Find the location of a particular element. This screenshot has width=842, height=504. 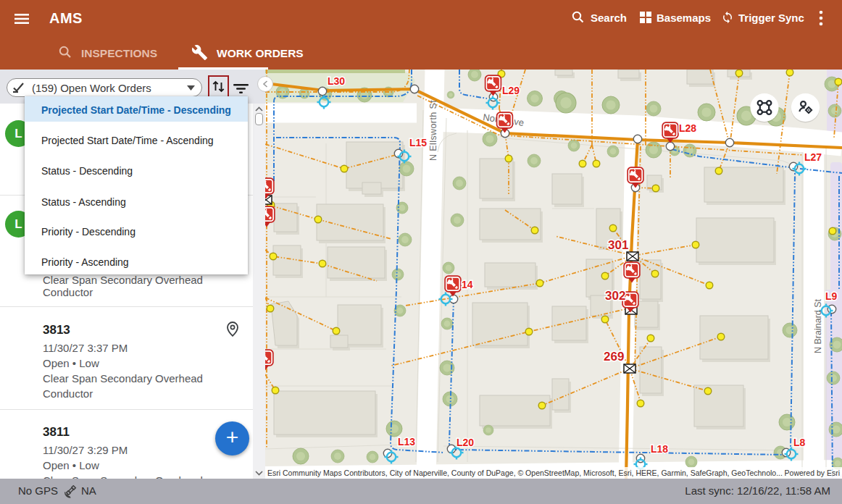

svg-text: N Brainard St is located at coordinates (818, 326).